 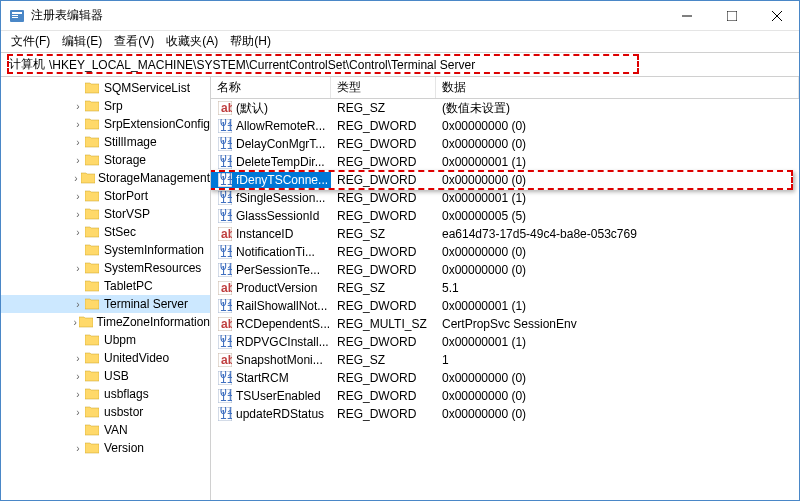 I want to click on tree-item-label: SQMServiceList, so click(x=147, y=88).